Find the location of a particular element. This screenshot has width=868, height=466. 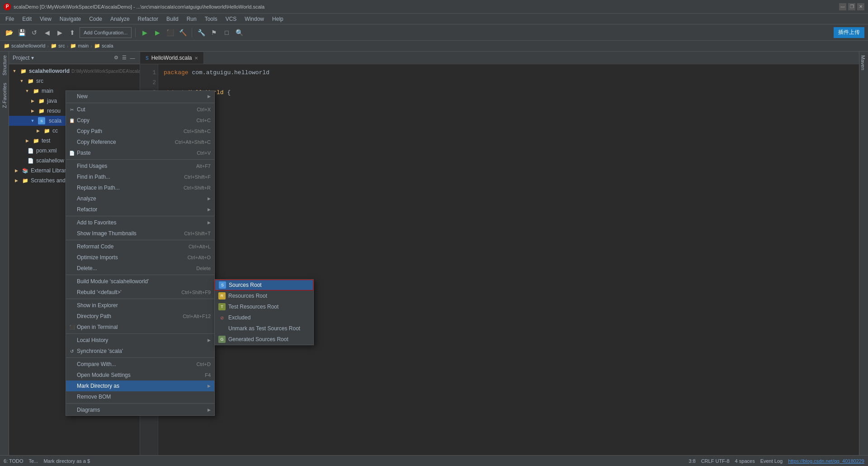

menu-analyze: Analyze is located at coordinates (120, 19).